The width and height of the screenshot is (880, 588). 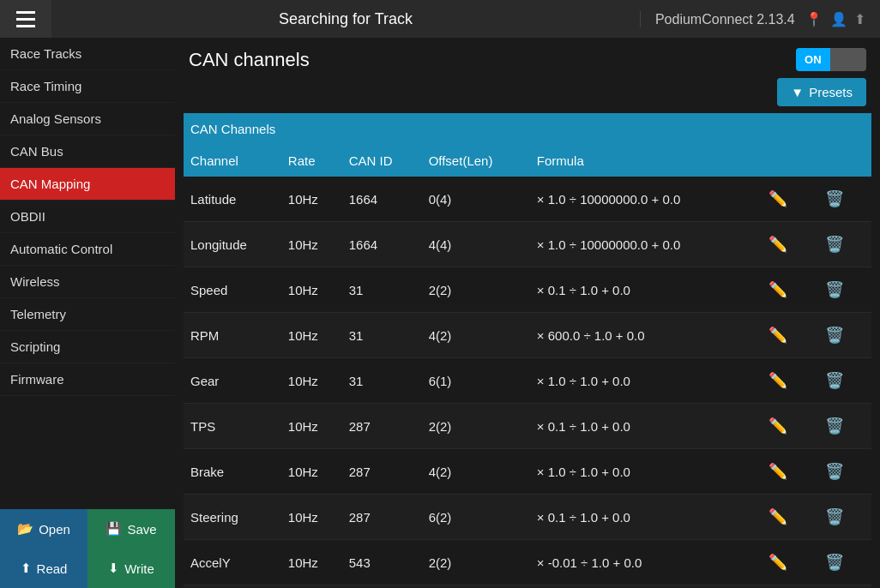 What do you see at coordinates (643, 562) in the screenshot?
I see `cell-formula: × -0.01 ÷ 1.0 + 0.0` at bounding box center [643, 562].